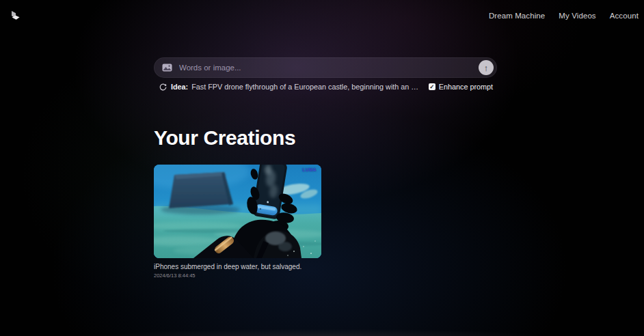 The image size is (644, 336). I want to click on prompt-section: ↑ Idea: Fast FPV drone flythrough of a E…, so click(325, 74).